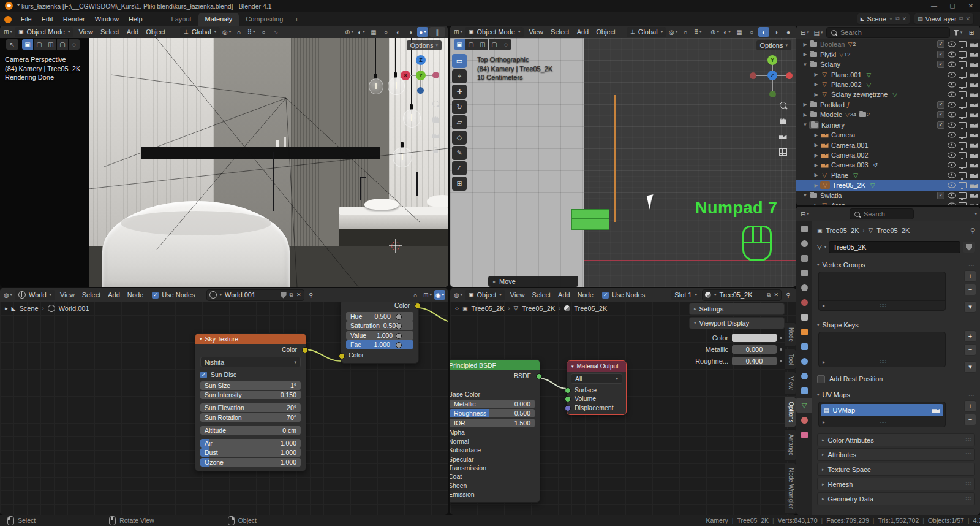  What do you see at coordinates (380, 345) in the screenshot?
I see `hsv-fac-slider: Fac1.000` at bounding box center [380, 345].